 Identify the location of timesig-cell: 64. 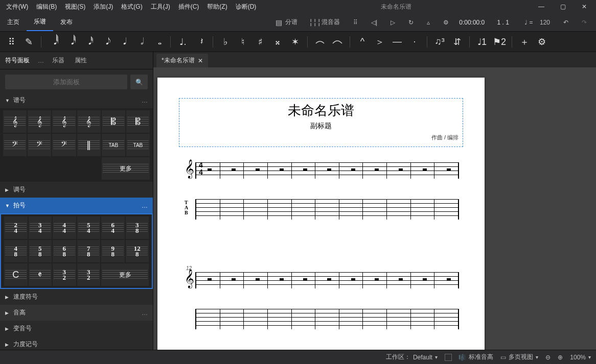
(113, 228).